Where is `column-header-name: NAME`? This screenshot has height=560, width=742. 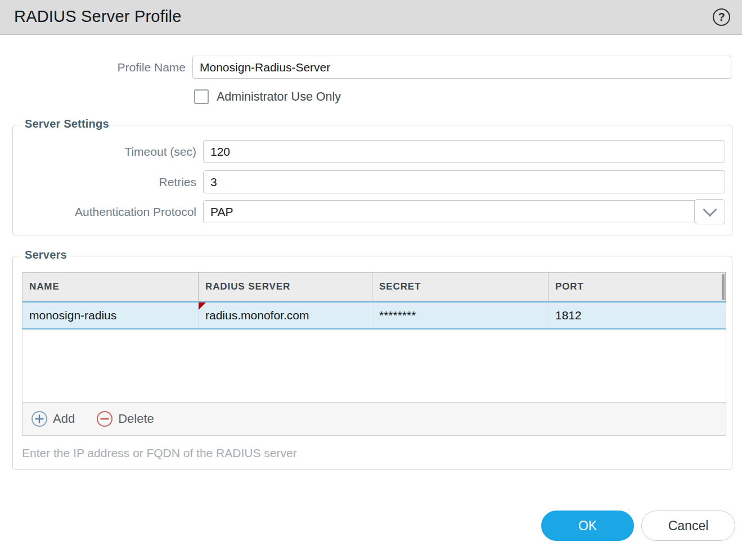
column-header-name: NAME is located at coordinates (110, 287).